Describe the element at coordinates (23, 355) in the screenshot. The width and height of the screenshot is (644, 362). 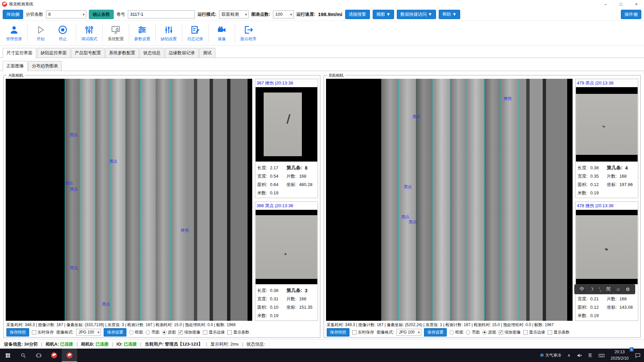
I see `taskbar-search-button` at that location.